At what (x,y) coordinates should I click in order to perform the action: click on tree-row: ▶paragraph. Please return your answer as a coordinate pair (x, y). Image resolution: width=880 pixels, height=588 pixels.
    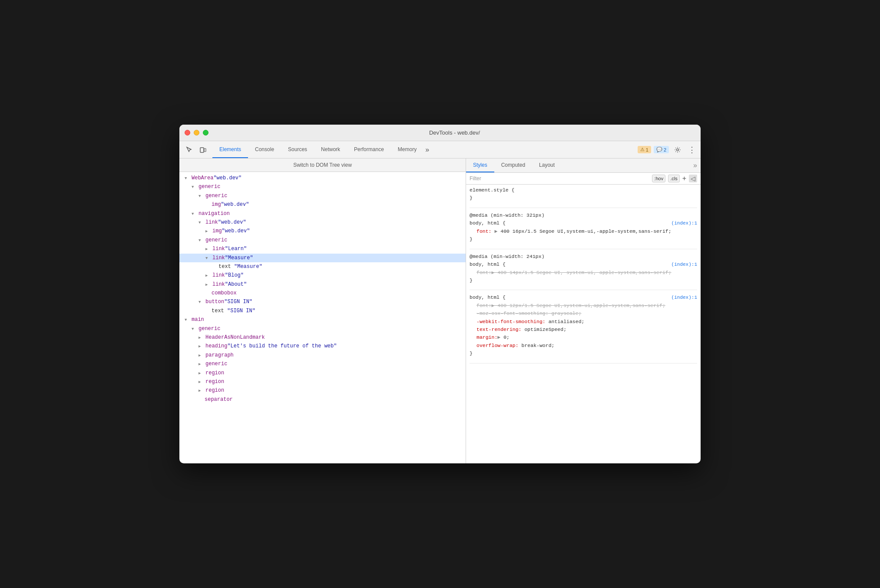
    Looking at the image, I should click on (322, 355).